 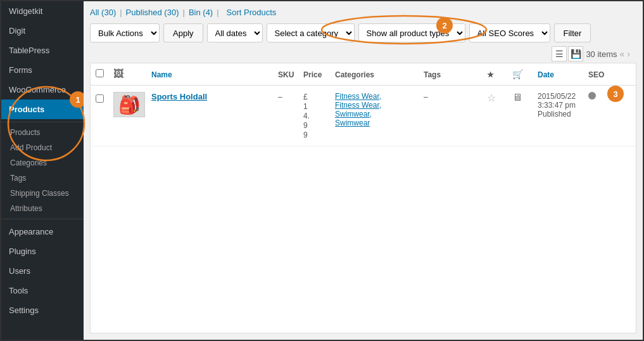 I want to click on select-all-checkbox-col, so click(x=104, y=74).